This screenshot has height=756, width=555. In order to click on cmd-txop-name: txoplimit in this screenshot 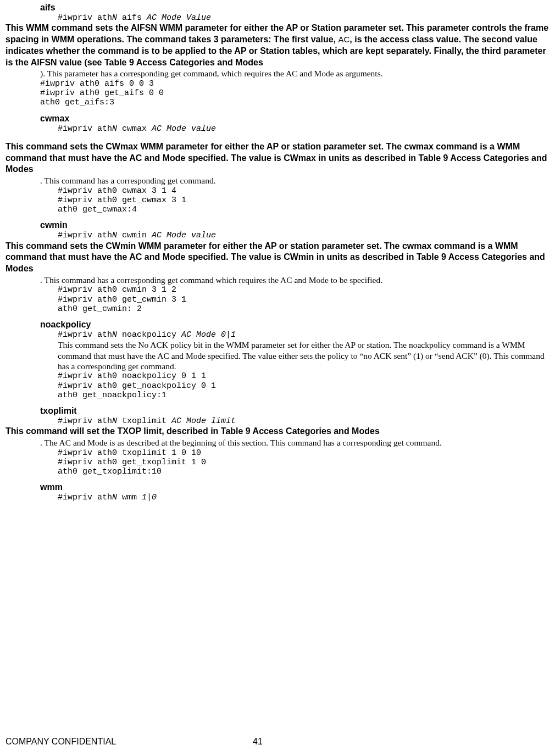, I will do `click(295, 411)`.